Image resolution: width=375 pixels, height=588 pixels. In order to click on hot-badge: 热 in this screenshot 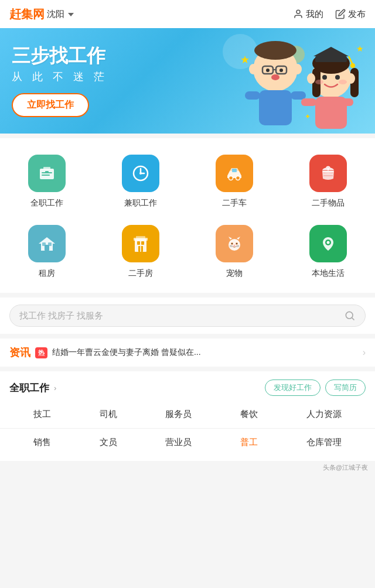, I will do `click(41, 353)`.